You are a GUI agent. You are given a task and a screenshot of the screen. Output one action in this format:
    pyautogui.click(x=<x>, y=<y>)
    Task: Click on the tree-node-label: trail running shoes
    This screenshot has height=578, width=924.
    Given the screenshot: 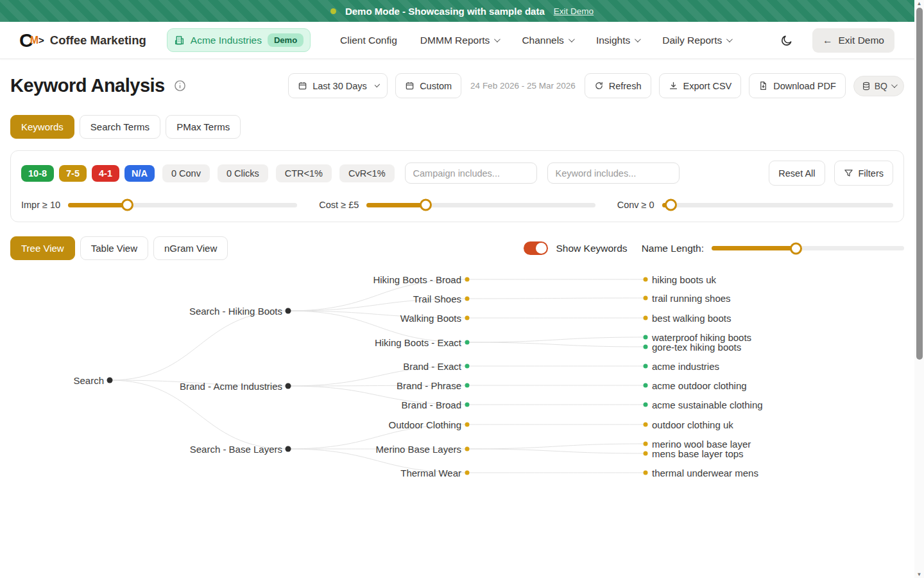 What is the action you would take?
    pyautogui.click(x=692, y=298)
    